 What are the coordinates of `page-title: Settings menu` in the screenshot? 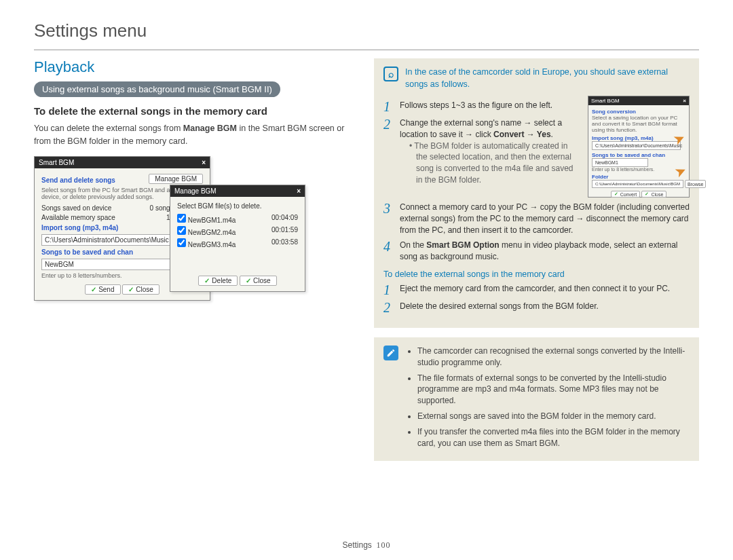 It's located at (366, 31).